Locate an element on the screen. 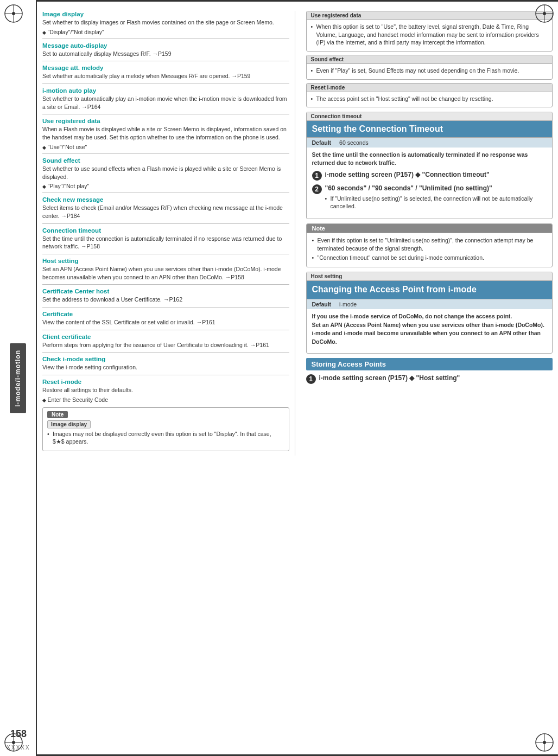  sound-effect-label: Sound effect is located at coordinates (430, 60).